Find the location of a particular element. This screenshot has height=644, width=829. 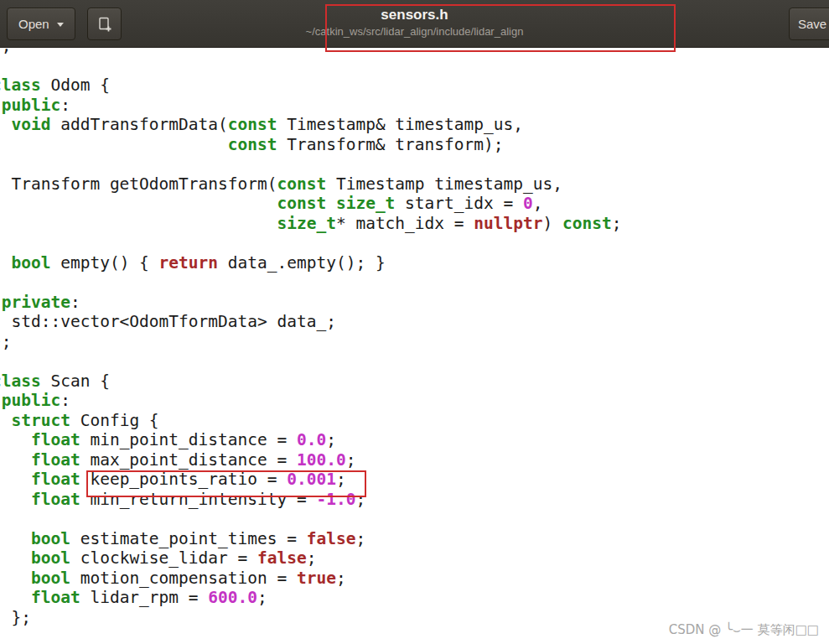

open-button: Open is located at coordinates (41, 23).